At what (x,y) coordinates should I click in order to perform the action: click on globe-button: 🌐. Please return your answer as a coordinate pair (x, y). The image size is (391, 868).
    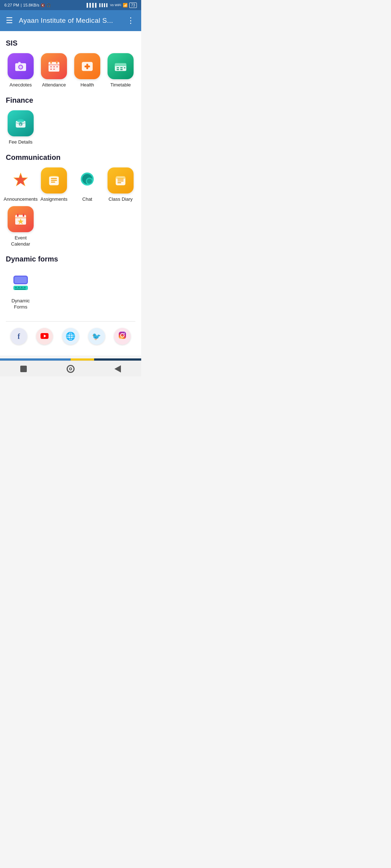
    Looking at the image, I should click on (71, 336).